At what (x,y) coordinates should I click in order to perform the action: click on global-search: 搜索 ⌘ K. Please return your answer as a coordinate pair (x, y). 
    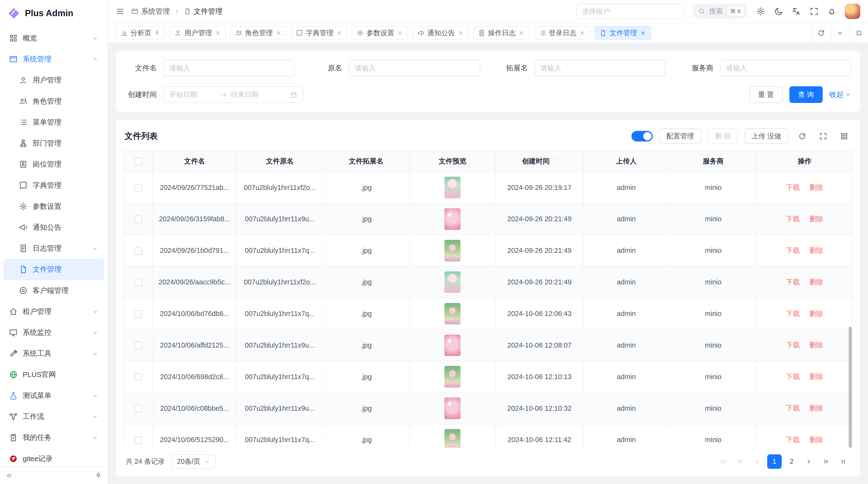
    Looking at the image, I should click on (720, 11).